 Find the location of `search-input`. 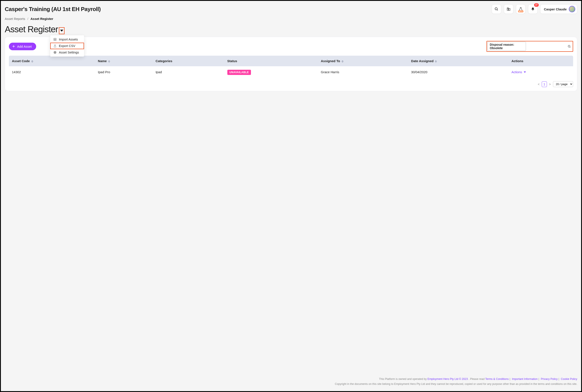

search-input is located at coordinates (546, 46).